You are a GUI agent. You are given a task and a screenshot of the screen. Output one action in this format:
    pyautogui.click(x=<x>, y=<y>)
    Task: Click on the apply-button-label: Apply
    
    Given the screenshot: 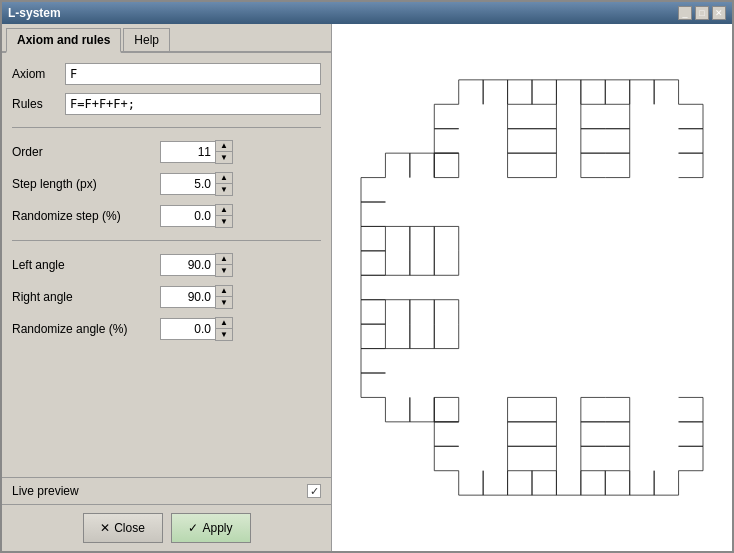 What is the action you would take?
    pyautogui.click(x=217, y=528)
    